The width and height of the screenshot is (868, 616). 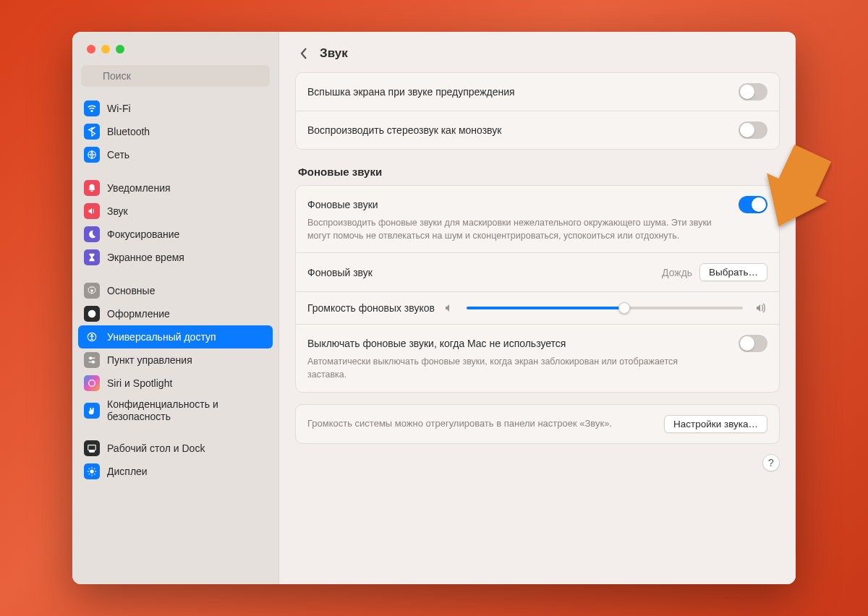 I want to click on gear-icon, so click(x=92, y=291).